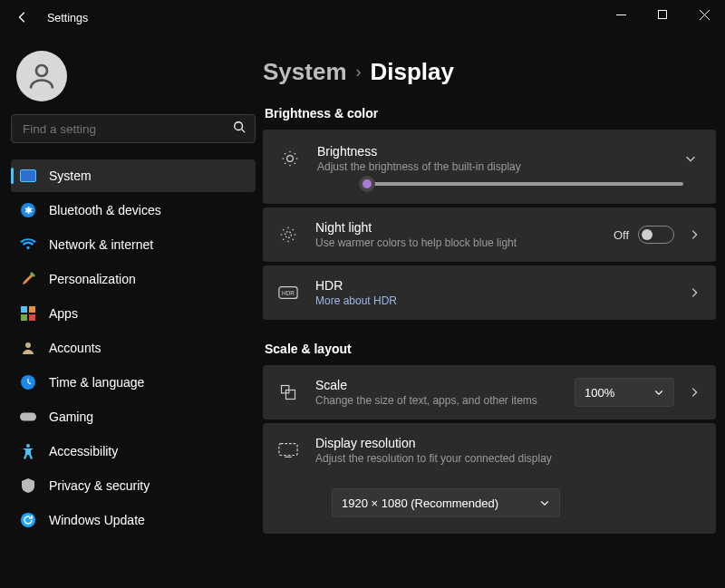 The width and height of the screenshot is (725, 588). What do you see at coordinates (694, 392) in the screenshot?
I see `open-scale-button` at bounding box center [694, 392].